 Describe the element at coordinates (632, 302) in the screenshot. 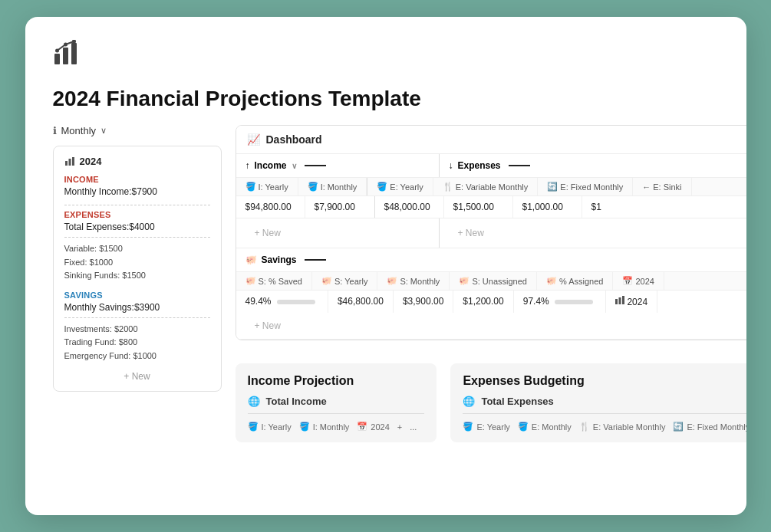

I see `val-year-ref: 2024` at that location.